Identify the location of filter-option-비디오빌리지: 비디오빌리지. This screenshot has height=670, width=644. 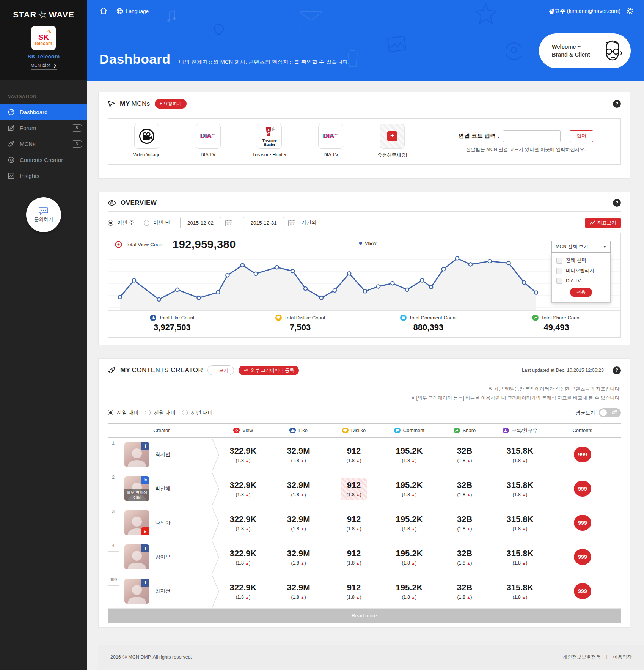
(581, 271).